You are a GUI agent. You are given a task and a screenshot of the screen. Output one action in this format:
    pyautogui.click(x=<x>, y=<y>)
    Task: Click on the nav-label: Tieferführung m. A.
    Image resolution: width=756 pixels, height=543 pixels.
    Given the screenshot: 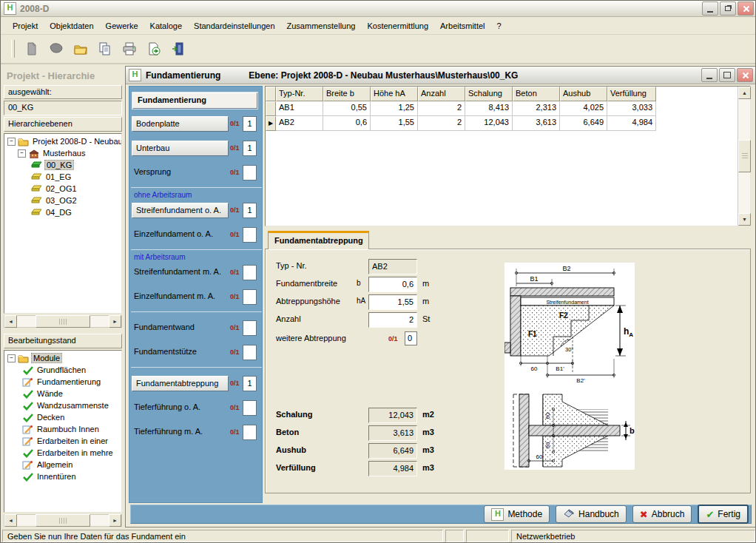 What is the action you would take?
    pyautogui.click(x=169, y=431)
    